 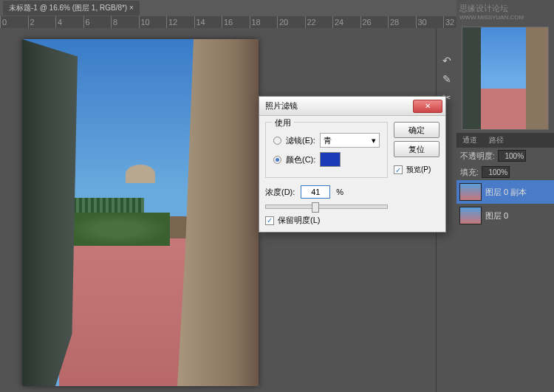 What do you see at coordinates (315, 207) in the screenshot?
I see `slider-handle` at bounding box center [315, 207].